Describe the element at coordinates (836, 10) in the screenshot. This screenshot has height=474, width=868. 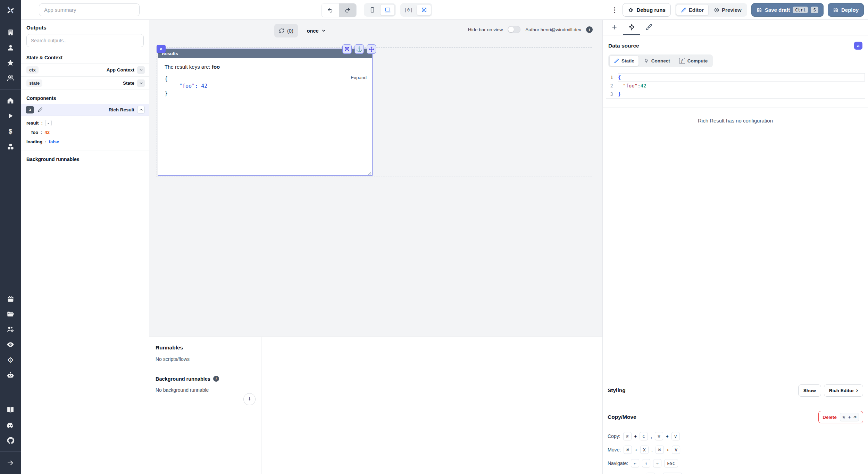
I see `deploy-icon` at that location.